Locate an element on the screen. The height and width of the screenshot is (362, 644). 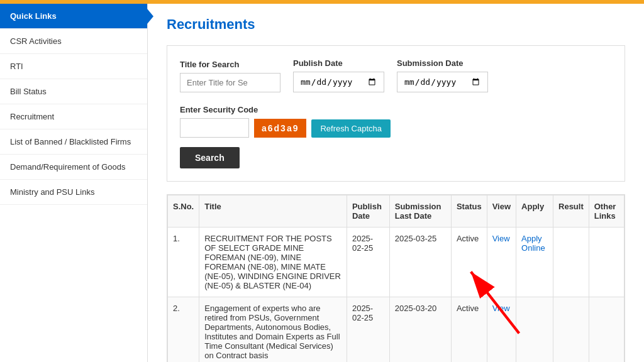
submission-date-group: Submission Date is located at coordinates (443, 75).